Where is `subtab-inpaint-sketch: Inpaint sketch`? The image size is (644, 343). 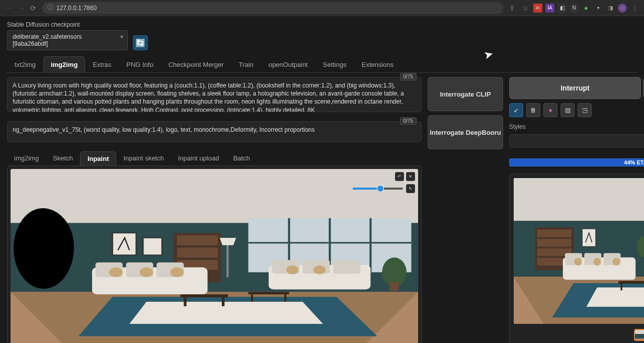
subtab-inpaint-sketch: Inpaint sketch is located at coordinates (143, 158).